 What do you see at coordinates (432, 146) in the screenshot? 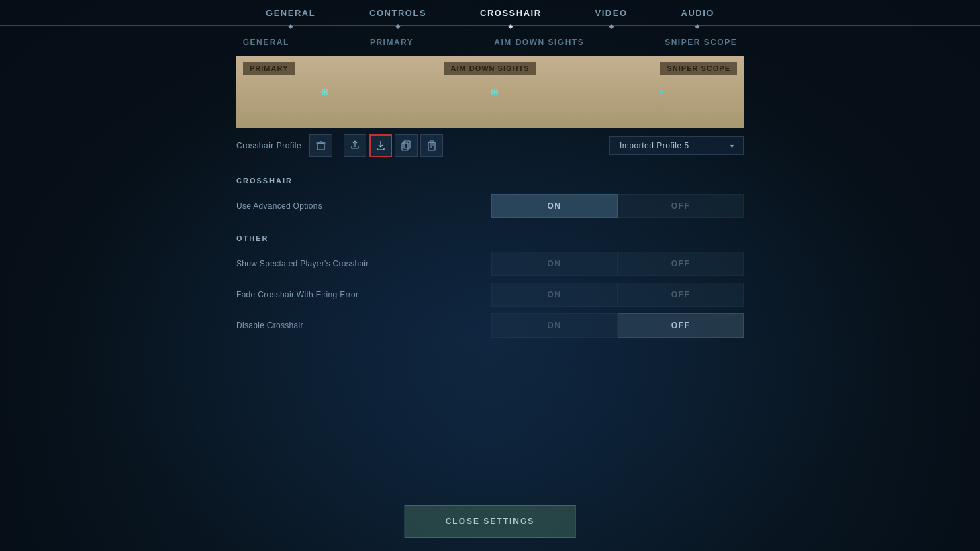
I see `clipboard-icon` at bounding box center [432, 146].